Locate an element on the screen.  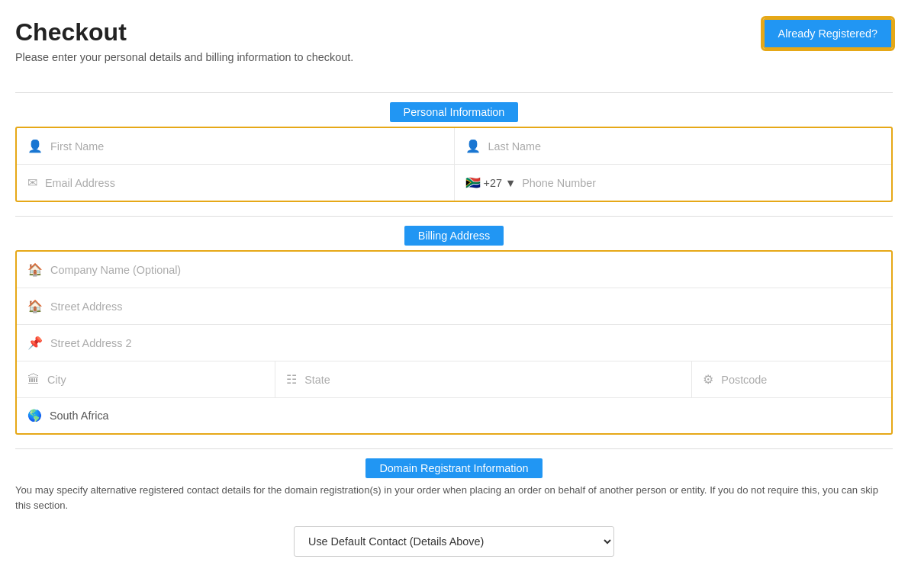
pin-icon: 📌 is located at coordinates (35, 343).